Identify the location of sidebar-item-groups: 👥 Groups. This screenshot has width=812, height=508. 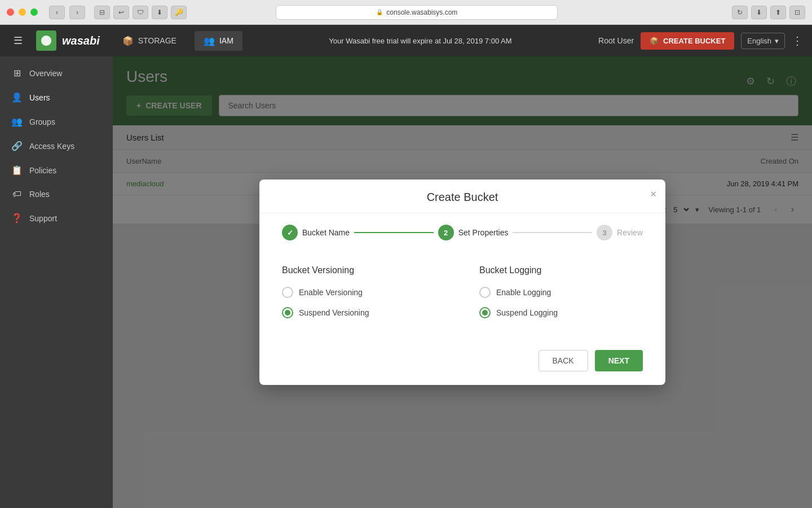
(56, 122).